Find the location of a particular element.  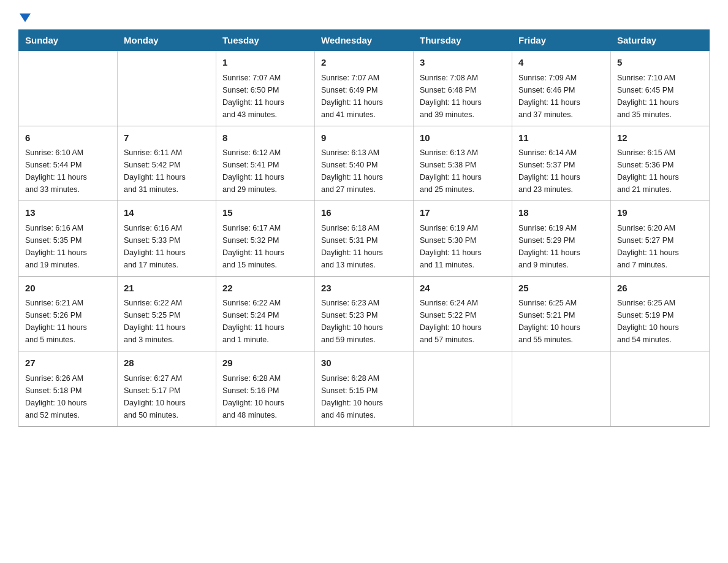

day-number: 20 is located at coordinates (68, 288).